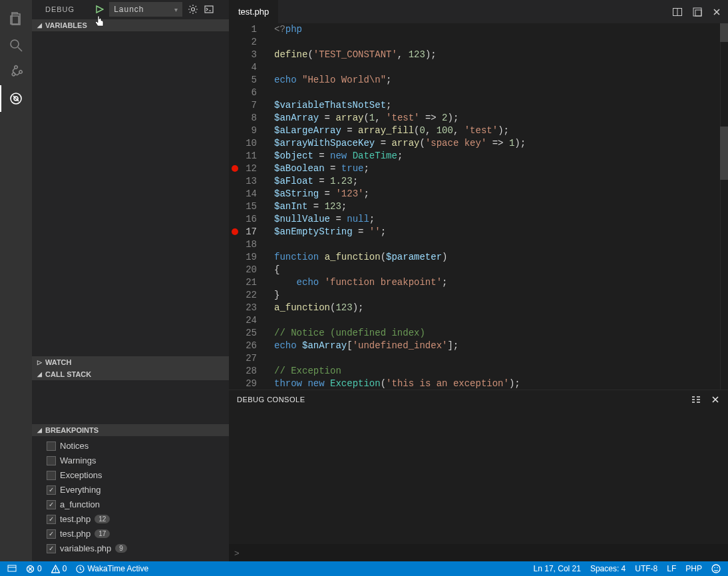  I want to click on start-debug-button, so click(99, 9).